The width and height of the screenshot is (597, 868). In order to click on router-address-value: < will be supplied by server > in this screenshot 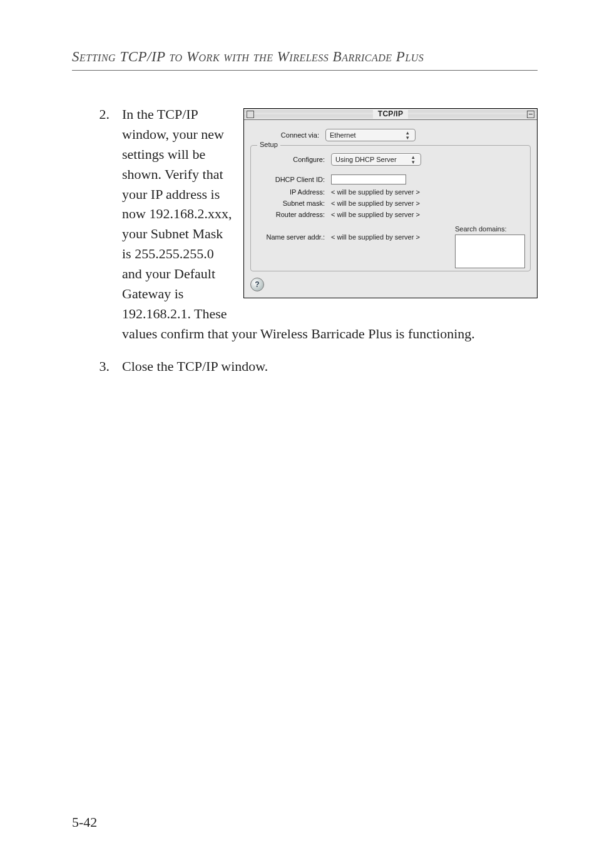, I will do `click(375, 214)`.